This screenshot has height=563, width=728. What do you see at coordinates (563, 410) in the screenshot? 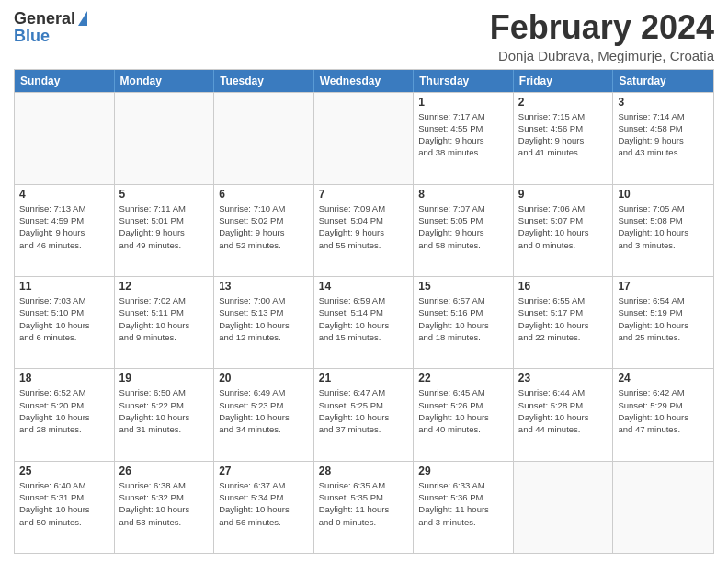
I see `day-info: Sunrise: 6:44 AM Sunset: 5:28 PM Dayligh…` at bounding box center [563, 410].